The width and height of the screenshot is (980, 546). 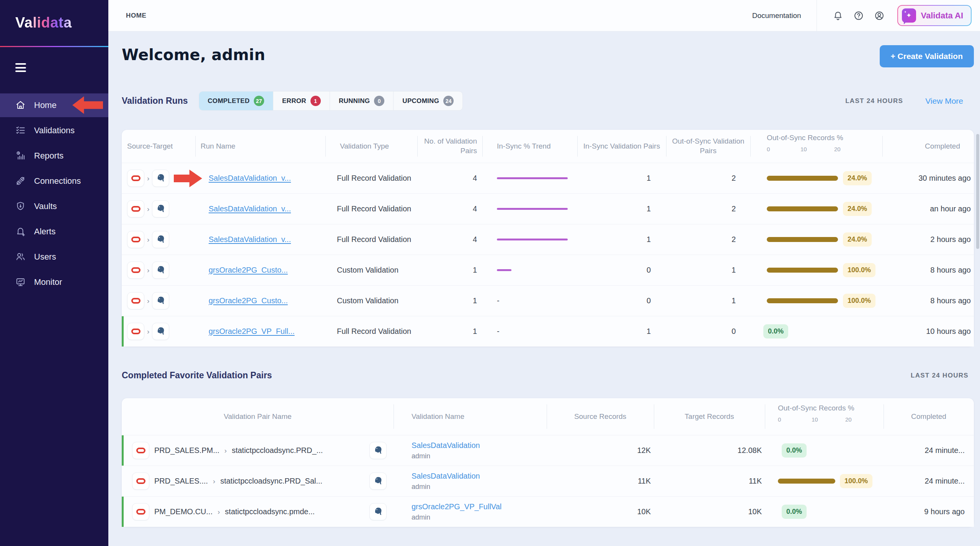 What do you see at coordinates (838, 16) in the screenshot?
I see `notifications-button` at bounding box center [838, 16].